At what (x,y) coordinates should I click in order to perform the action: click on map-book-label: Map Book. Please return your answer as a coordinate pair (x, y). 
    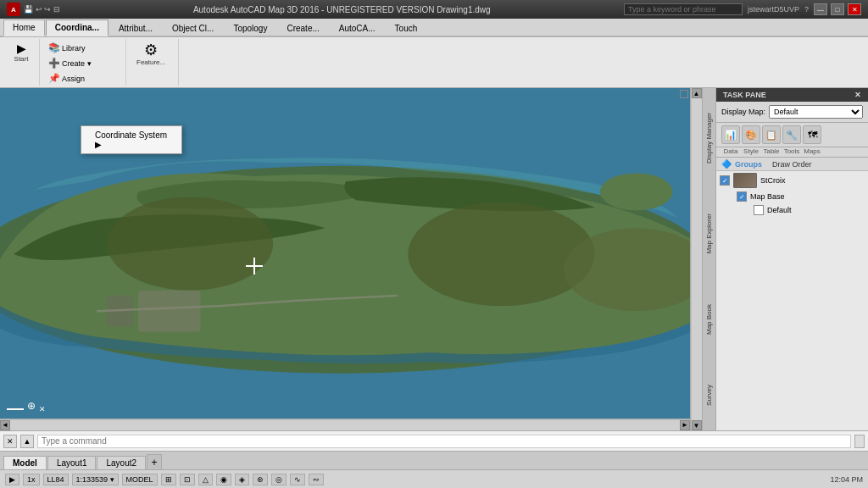
    Looking at the image, I should click on (709, 319).